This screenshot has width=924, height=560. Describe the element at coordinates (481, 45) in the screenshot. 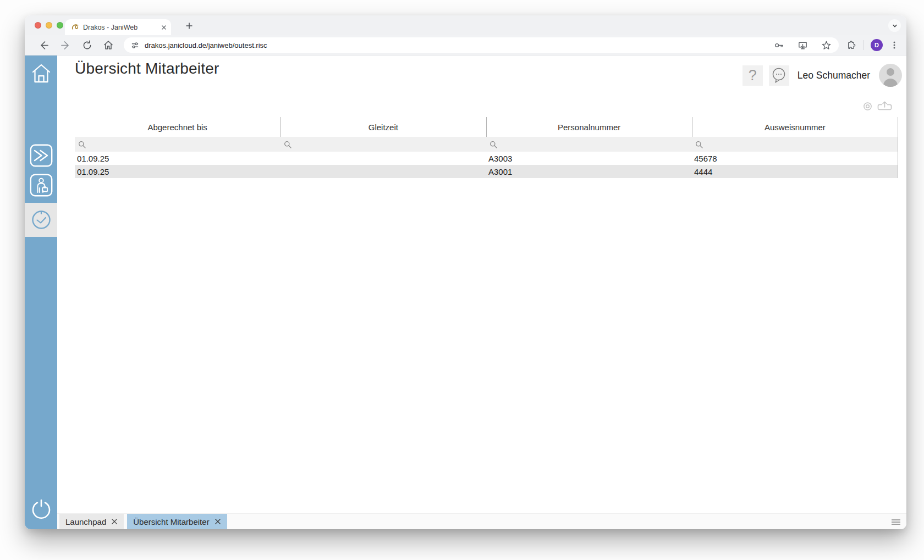

I see `address-bar: drakos.janicloud.de/janiweb/outest.risc` at that location.